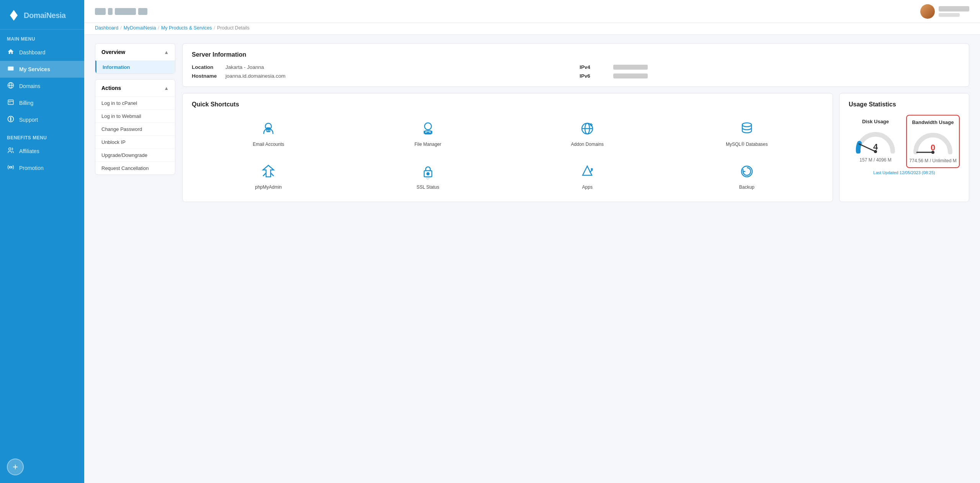  I want to click on sidebar-item-label: Billing, so click(26, 103).